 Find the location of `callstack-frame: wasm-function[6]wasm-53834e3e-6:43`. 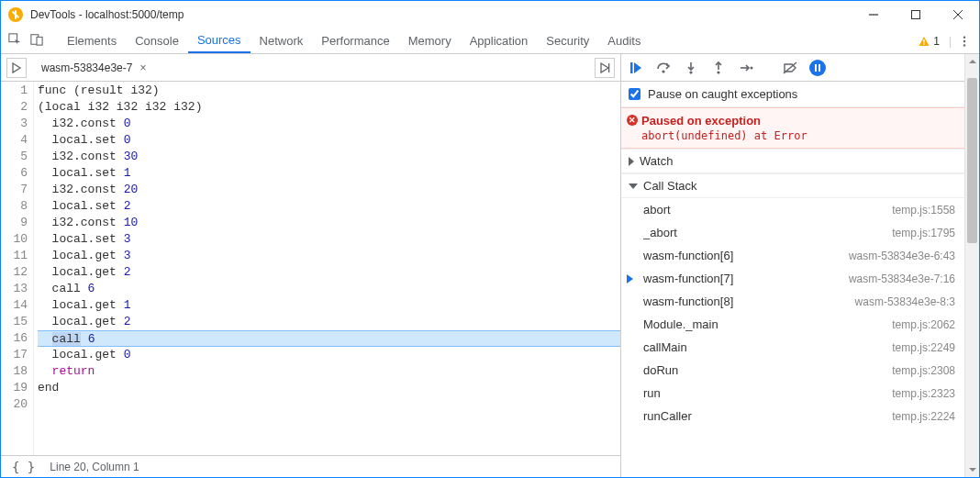

callstack-frame: wasm-function[6]wasm-53834e3e-6:43 is located at coordinates (793, 255).